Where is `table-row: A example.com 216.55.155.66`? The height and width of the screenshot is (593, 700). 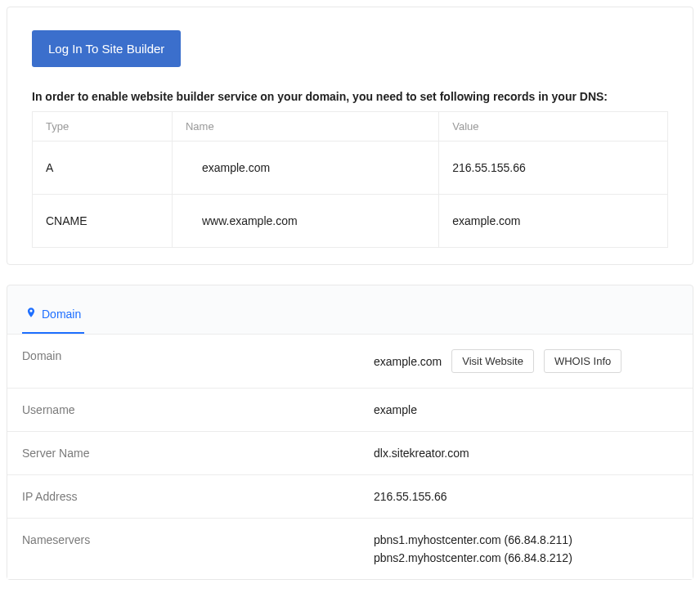 table-row: A example.com 216.55.155.66 is located at coordinates (350, 168).